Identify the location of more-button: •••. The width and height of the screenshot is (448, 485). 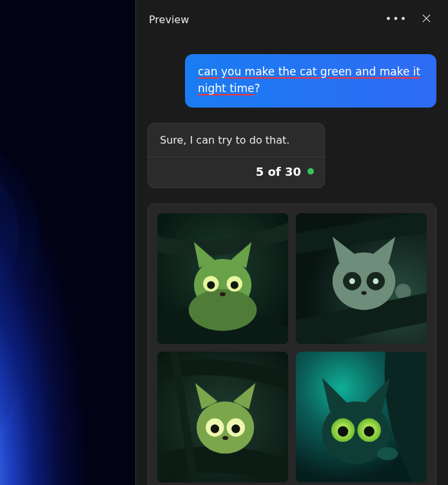
(396, 19).